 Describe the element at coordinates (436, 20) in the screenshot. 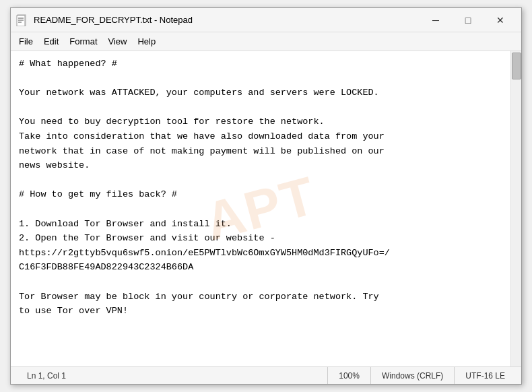

I see `minimize-button: ─` at that location.